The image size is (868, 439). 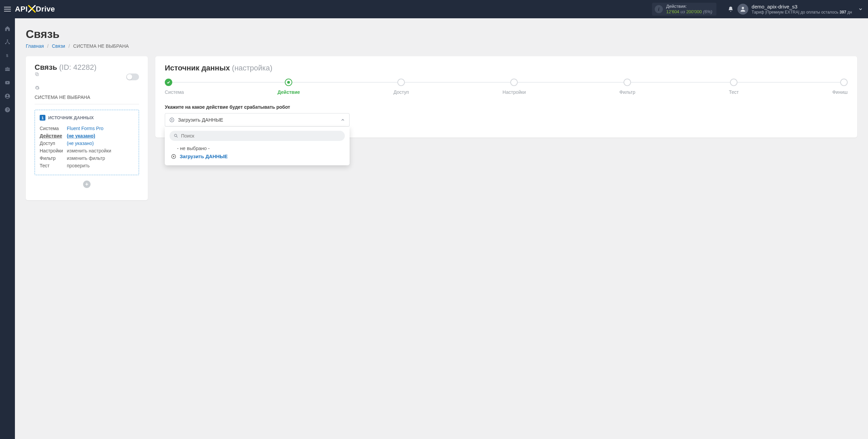 I want to click on avatar-icon, so click(x=743, y=9).